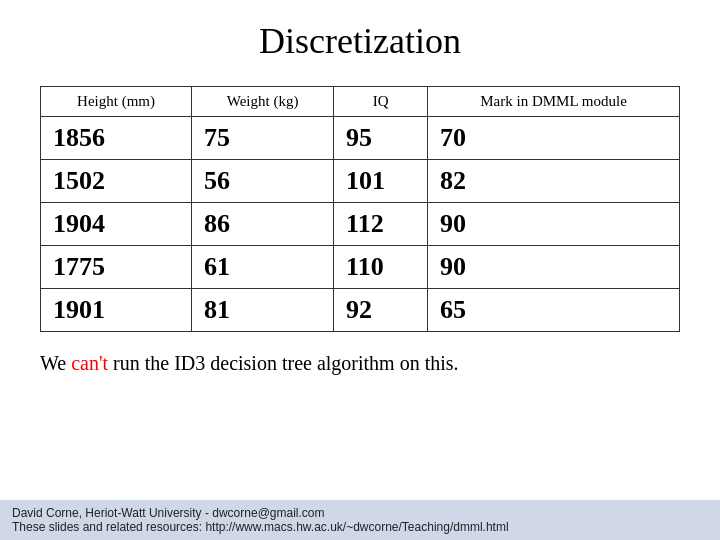 This screenshot has height=540, width=720. I want to click on page-title: Discretization, so click(360, 41).